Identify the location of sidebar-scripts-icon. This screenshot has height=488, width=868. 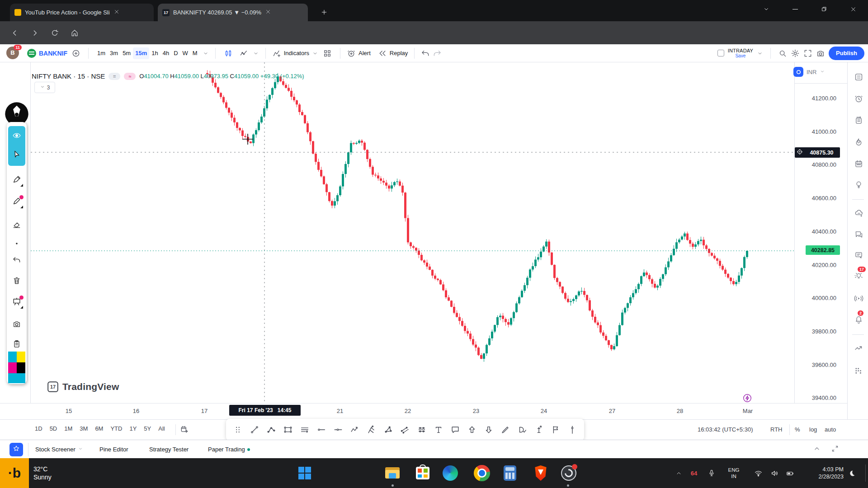
(859, 348).